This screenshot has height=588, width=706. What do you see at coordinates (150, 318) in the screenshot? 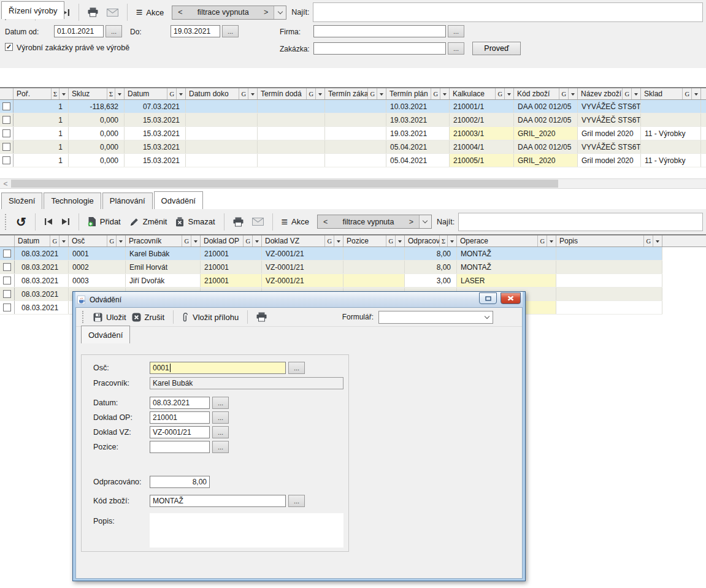
I see `zrusit-button: Zrušit` at bounding box center [150, 318].